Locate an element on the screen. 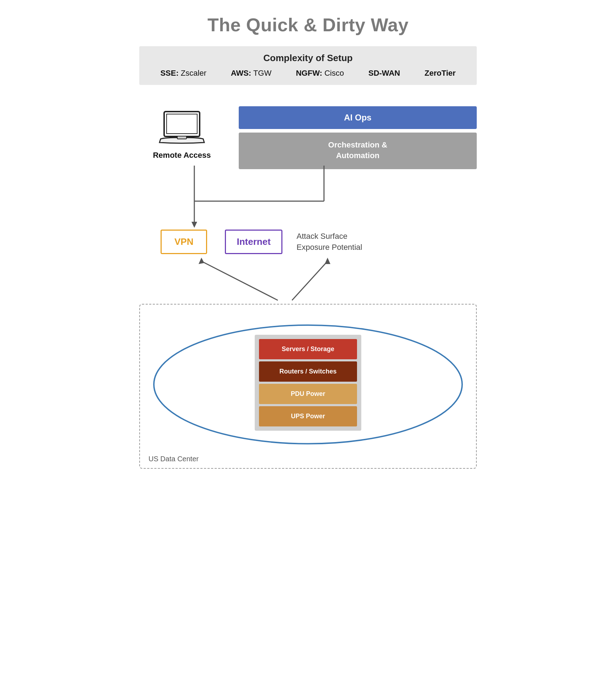 This screenshot has height=688, width=616. pdu-power-item: PDU Power is located at coordinates (308, 394).